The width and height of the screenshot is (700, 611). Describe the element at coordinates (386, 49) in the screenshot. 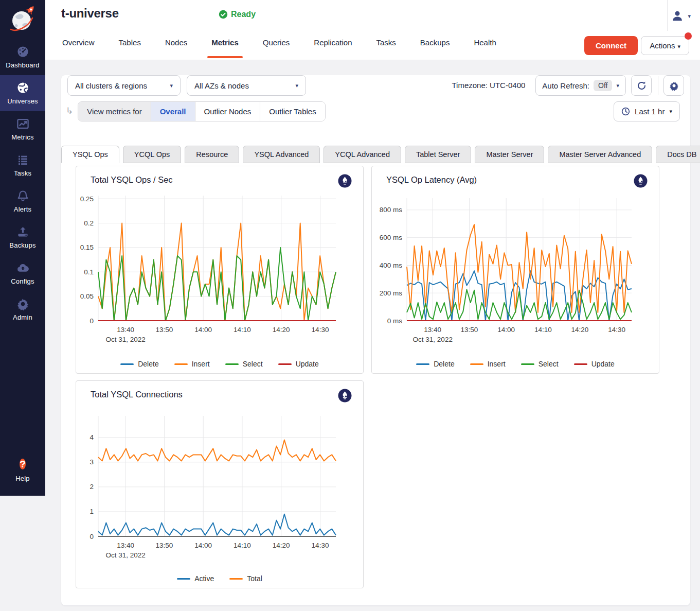

I see `tab-tasks: Tasks` at that location.